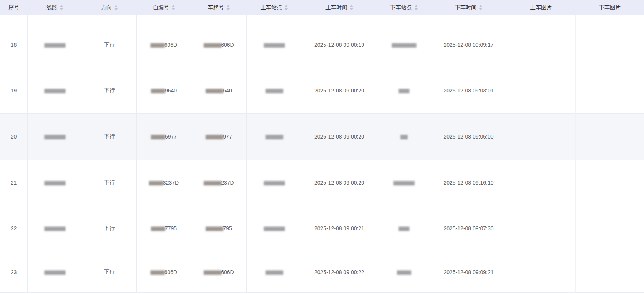  What do you see at coordinates (404, 8) in the screenshot?
I see `col-header-alight-station: 下车站点` at bounding box center [404, 8].